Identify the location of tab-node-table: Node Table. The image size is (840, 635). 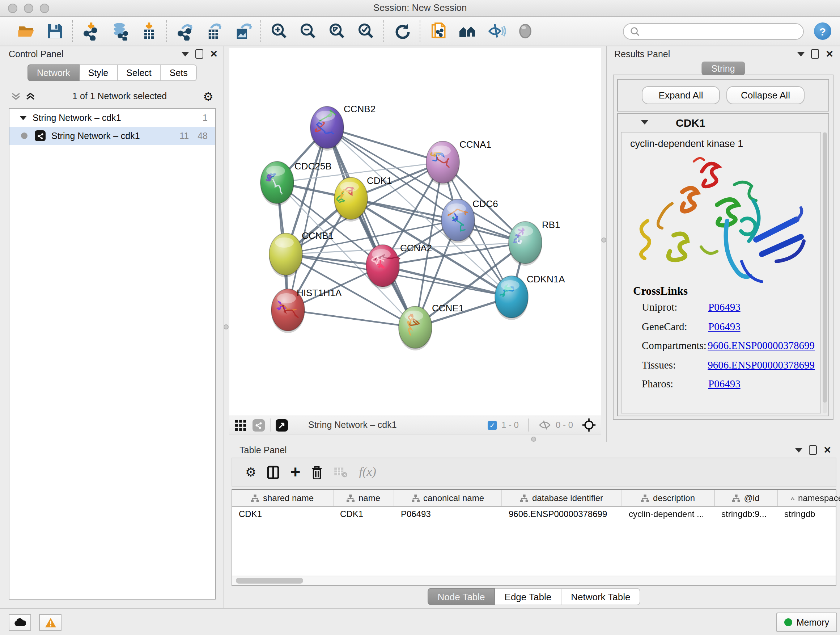
(461, 597).